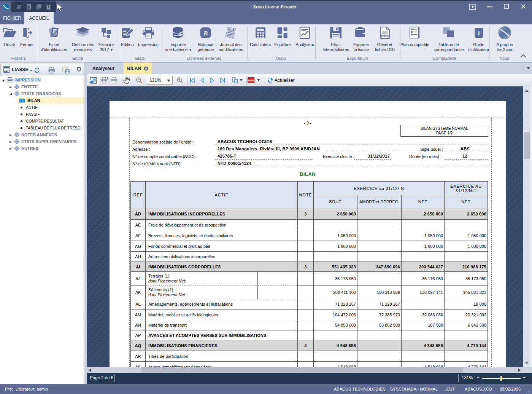  What do you see at coordinates (385, 36) in the screenshot?
I see `svg-text: XLSM` at bounding box center [385, 36].